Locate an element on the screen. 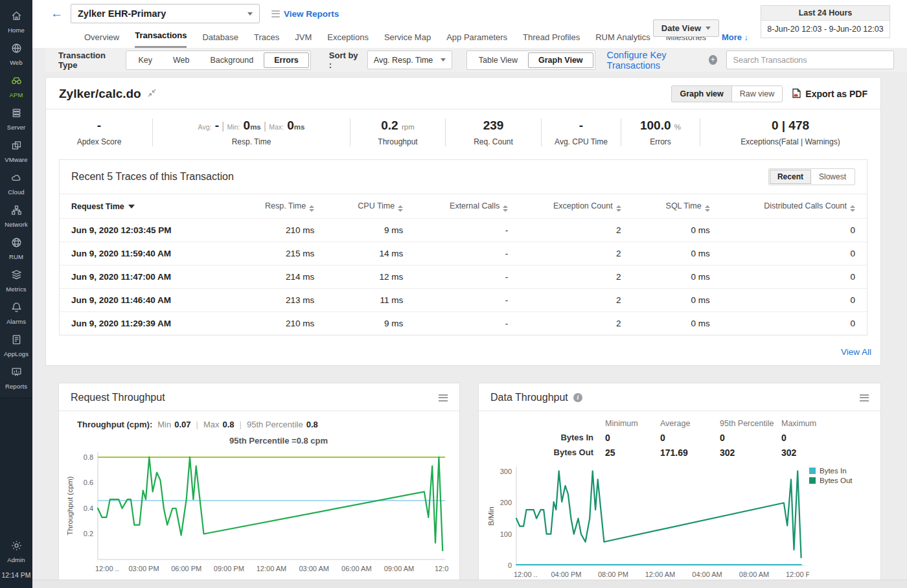 The width and height of the screenshot is (907, 588). graph-view-button: Graph View is located at coordinates (561, 60).